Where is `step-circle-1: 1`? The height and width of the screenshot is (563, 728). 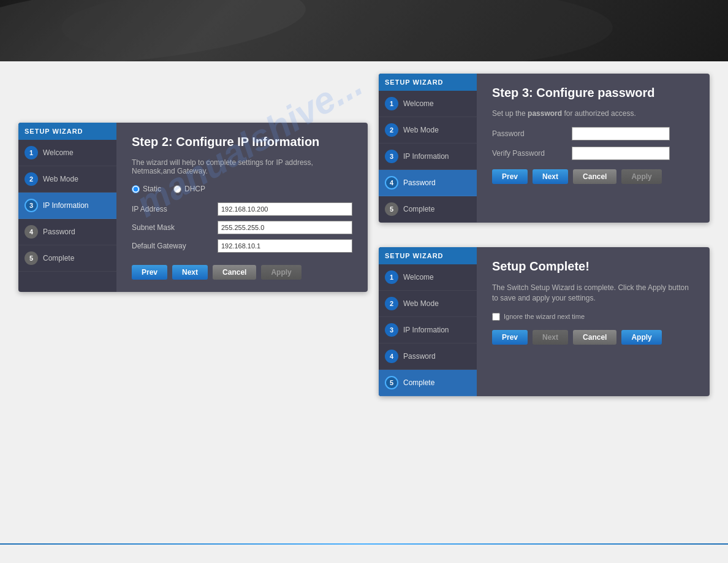 step-circle-1: 1 is located at coordinates (31, 153).